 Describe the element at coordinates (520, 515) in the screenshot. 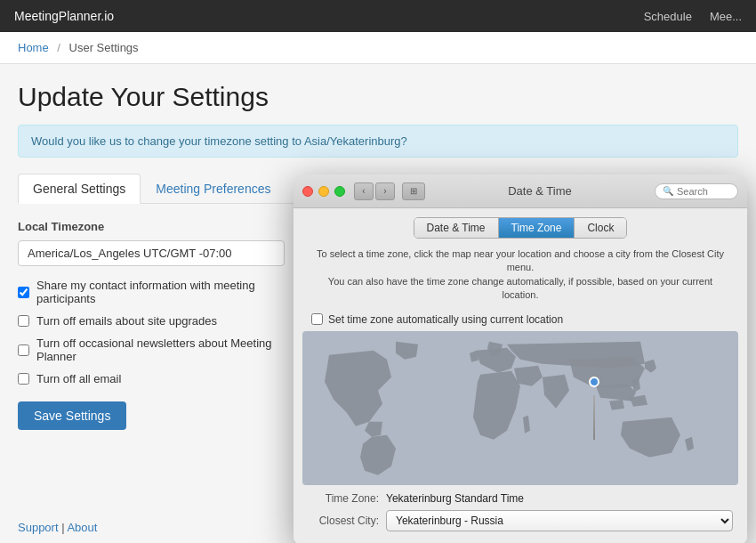

I see `tz-info: Time Zone: Yekaterinburg Standard Time C…` at that location.